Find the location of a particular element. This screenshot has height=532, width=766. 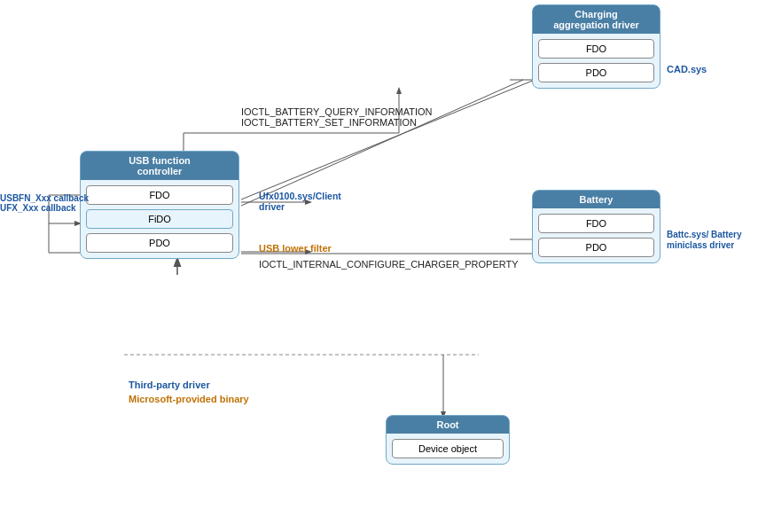

ioctl-internal-label: IOCTL_INTERNAL_CONFIGURE_CHARGER_PROPERT… is located at coordinates (388, 264).